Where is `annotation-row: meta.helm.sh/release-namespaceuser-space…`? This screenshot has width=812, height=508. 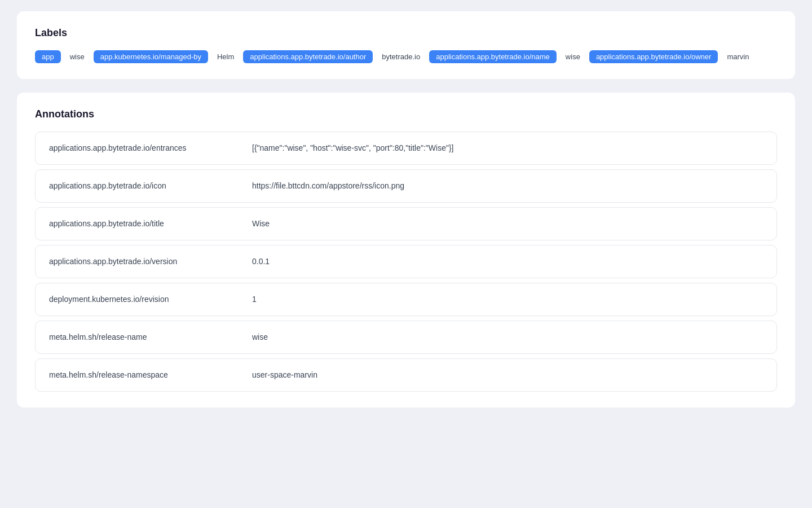
annotation-row: meta.helm.sh/release-namespaceuser-space… is located at coordinates (406, 375).